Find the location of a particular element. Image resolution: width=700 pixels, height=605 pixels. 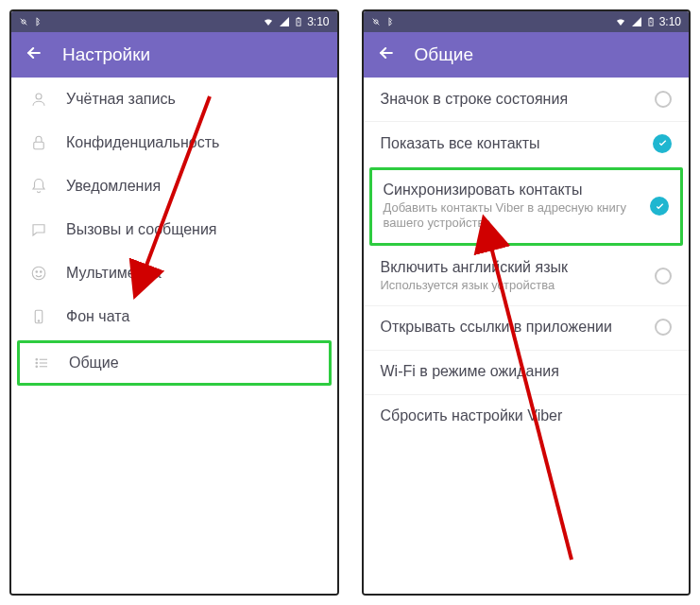

row-media: Мультимедиа is located at coordinates (174, 273).